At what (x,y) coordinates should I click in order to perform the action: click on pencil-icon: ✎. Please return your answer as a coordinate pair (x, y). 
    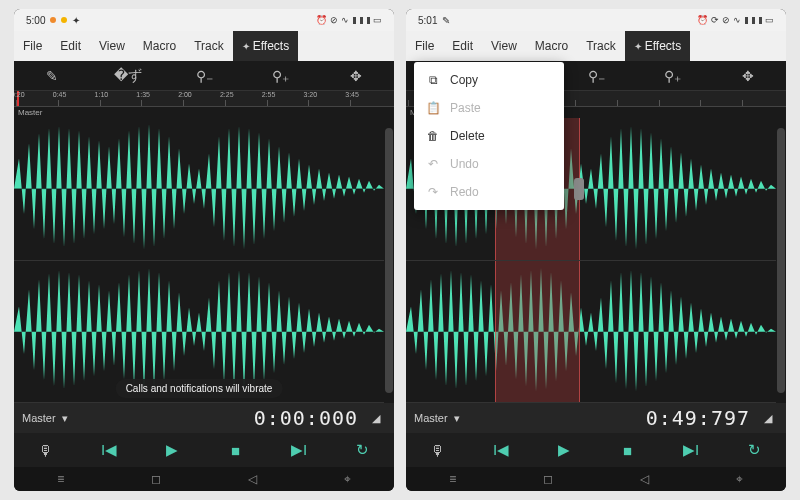
    Looking at the image, I should click on (52, 76).